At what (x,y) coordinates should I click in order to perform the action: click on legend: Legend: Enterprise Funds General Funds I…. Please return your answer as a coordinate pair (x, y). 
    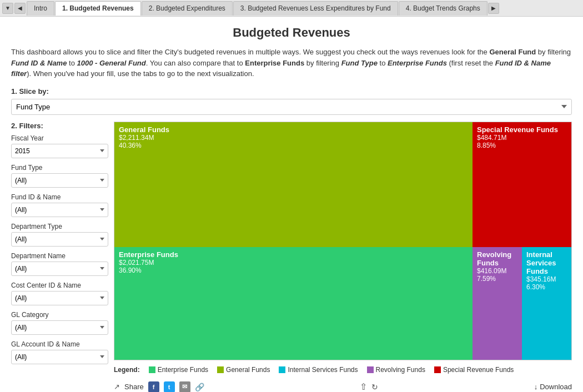
    Looking at the image, I should click on (343, 370).